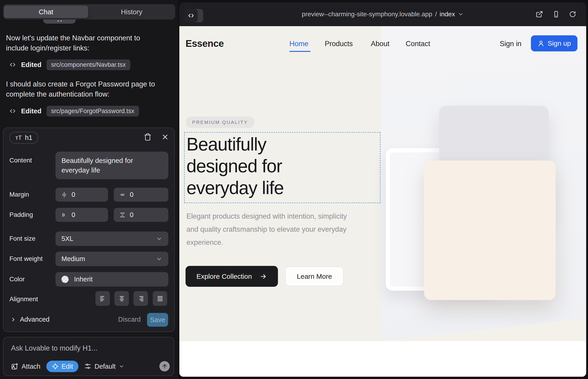 Image resolution: width=588 pixels, height=379 pixels. What do you see at coordinates (82, 215) in the screenshot?
I see `padding-x-field` at bounding box center [82, 215].